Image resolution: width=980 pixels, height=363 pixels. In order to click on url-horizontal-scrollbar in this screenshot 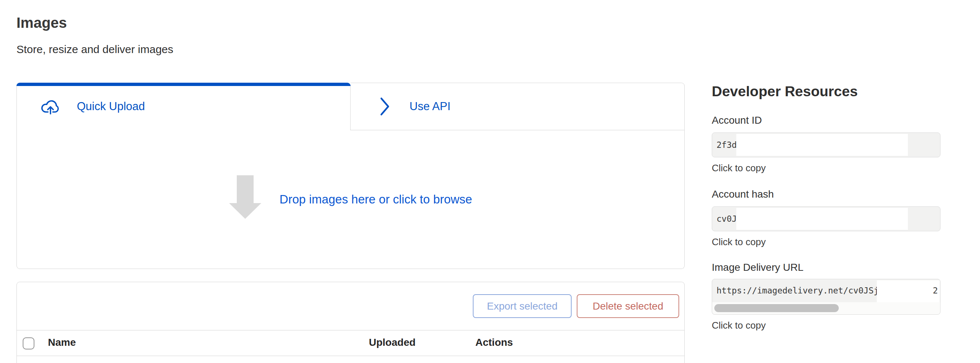, I will do `click(826, 308)`.